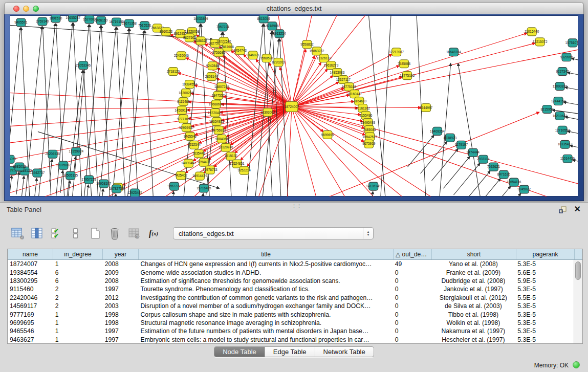  Describe the element at coordinates (239, 352) in the screenshot. I see `tab-node-table: Node Table` at that location.